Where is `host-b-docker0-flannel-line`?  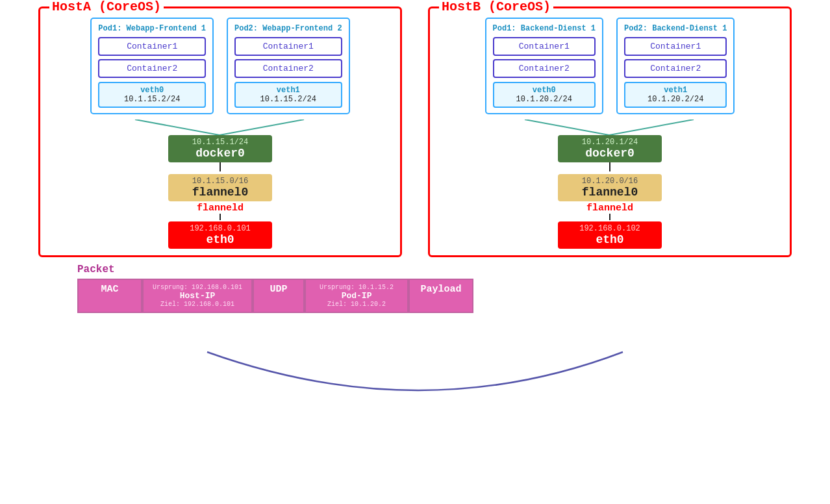
host-b-docker0-flannel-line is located at coordinates (610, 167).